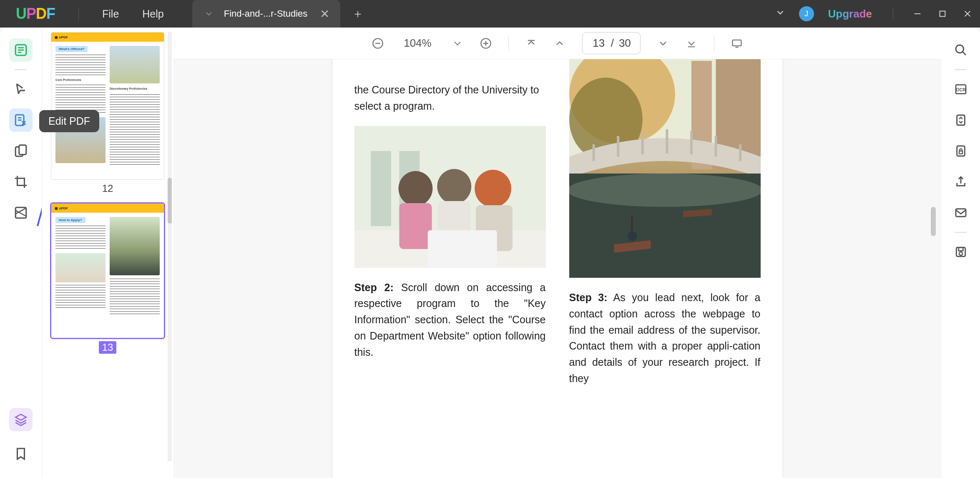 The height and width of the screenshot is (478, 980). Describe the element at coordinates (917, 14) in the screenshot. I see `window-minimize-button` at that location.